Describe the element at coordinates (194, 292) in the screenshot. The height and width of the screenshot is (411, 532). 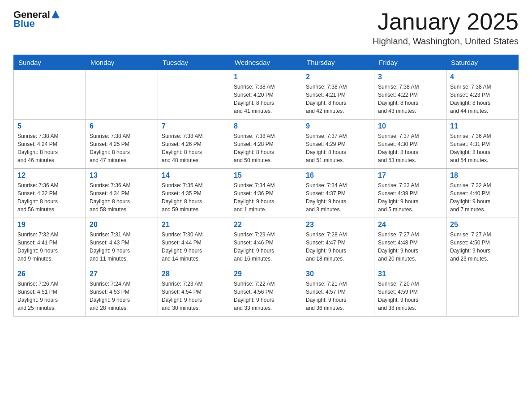
I see `day-cell-28: 28Sunrise: 7:23 AM Sunset: 4:54 PM Dayli…` at that location.